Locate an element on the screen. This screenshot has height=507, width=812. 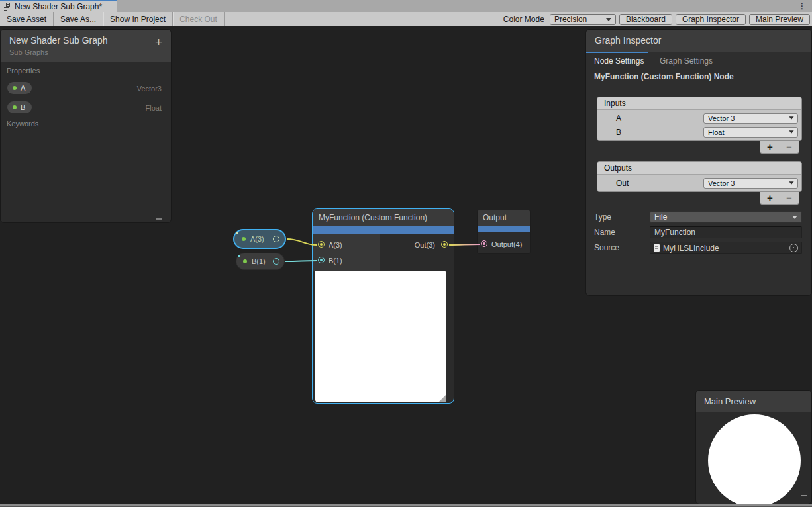
toolbar-separator is located at coordinates (224, 19).